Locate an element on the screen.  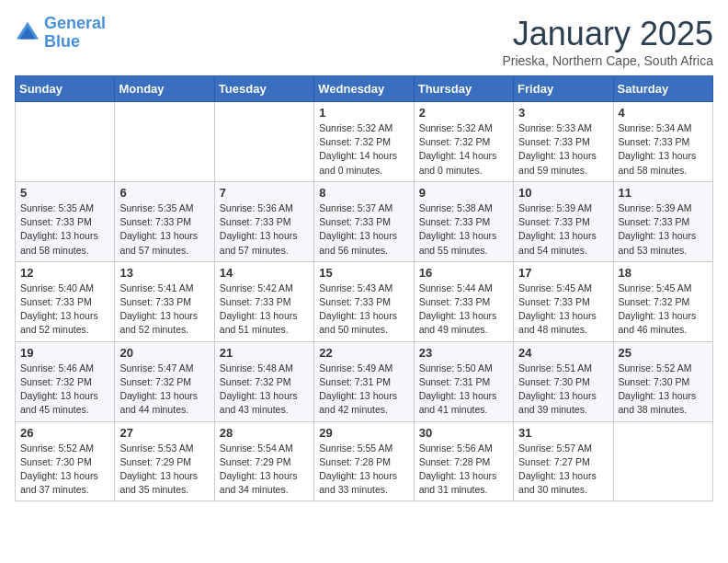
day-info: Sunrise: 5:46 AM Sunset: 7:32 PM Dayligh… is located at coordinates (64, 390).